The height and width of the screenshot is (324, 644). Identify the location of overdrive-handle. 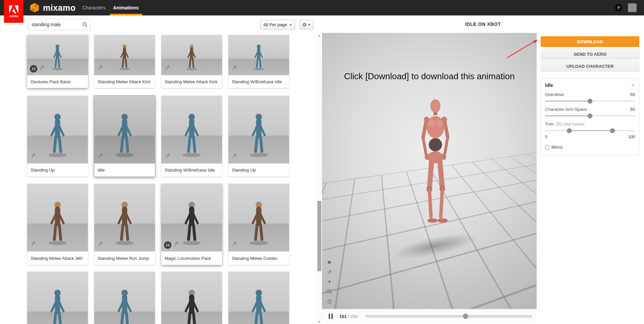
(590, 101).